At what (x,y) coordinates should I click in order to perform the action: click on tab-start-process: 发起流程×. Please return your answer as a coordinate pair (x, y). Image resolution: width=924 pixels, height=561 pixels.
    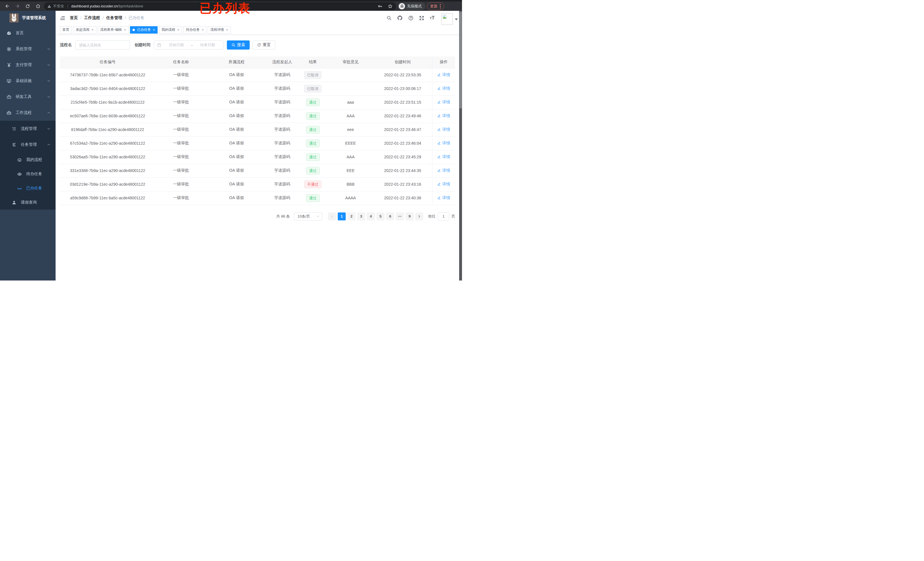
    Looking at the image, I should click on (85, 30).